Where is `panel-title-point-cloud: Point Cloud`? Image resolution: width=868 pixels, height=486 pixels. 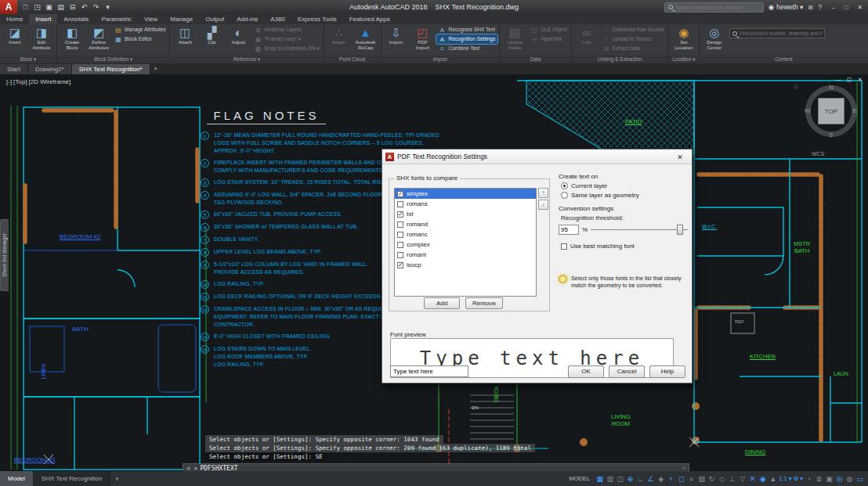
panel-title-point-cloud: Point Cloud is located at coordinates (353, 59).